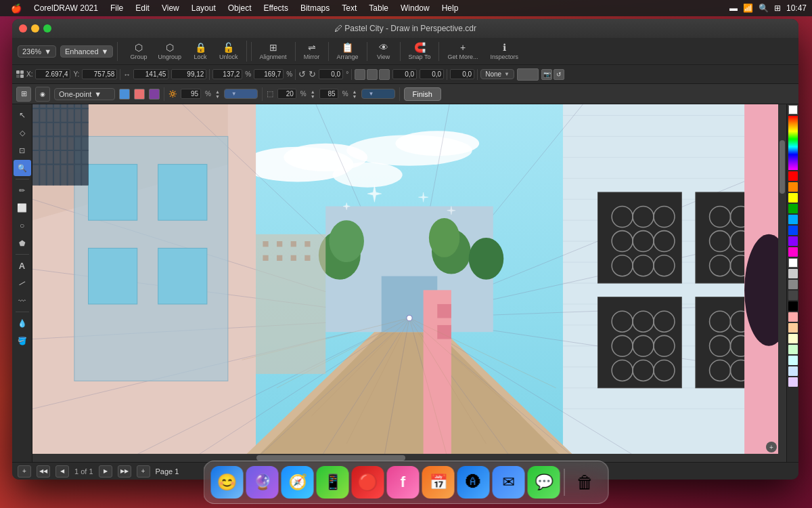 This screenshot has width=812, height=508. Describe the element at coordinates (189, 75) in the screenshot. I see `height-input: 99,12` at that location.